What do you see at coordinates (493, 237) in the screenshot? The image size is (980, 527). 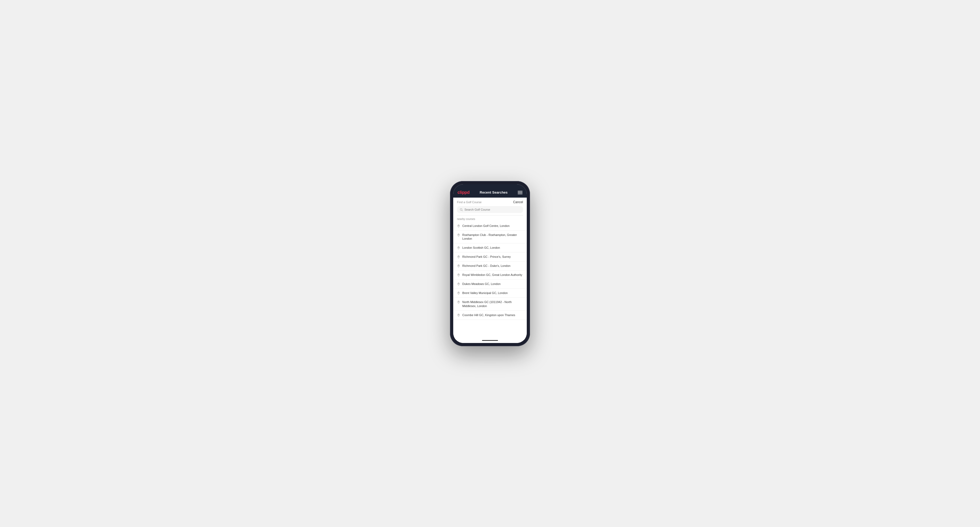 I see `course-name: Roehampton Club - Roehampton, Greater Lo…` at bounding box center [493, 237].